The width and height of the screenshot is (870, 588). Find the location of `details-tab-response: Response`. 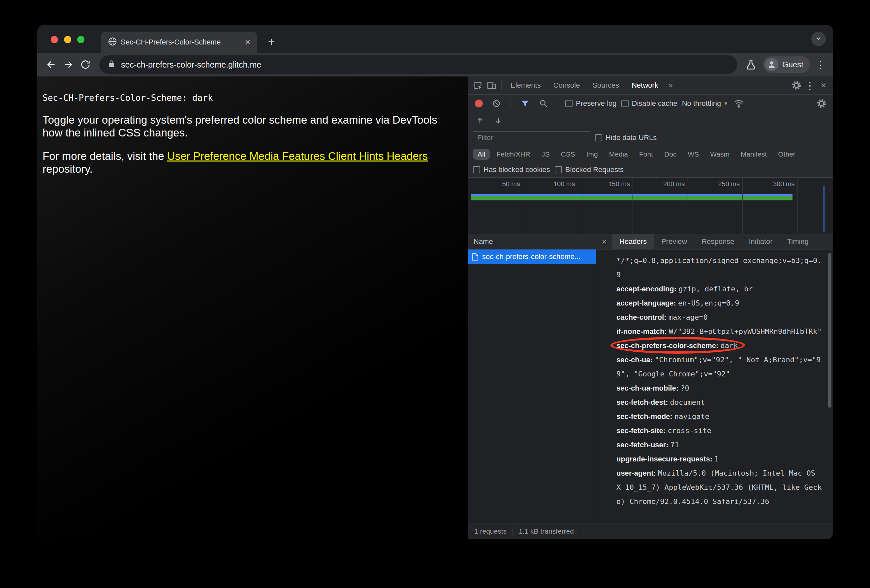

details-tab-response: Response is located at coordinates (718, 242).